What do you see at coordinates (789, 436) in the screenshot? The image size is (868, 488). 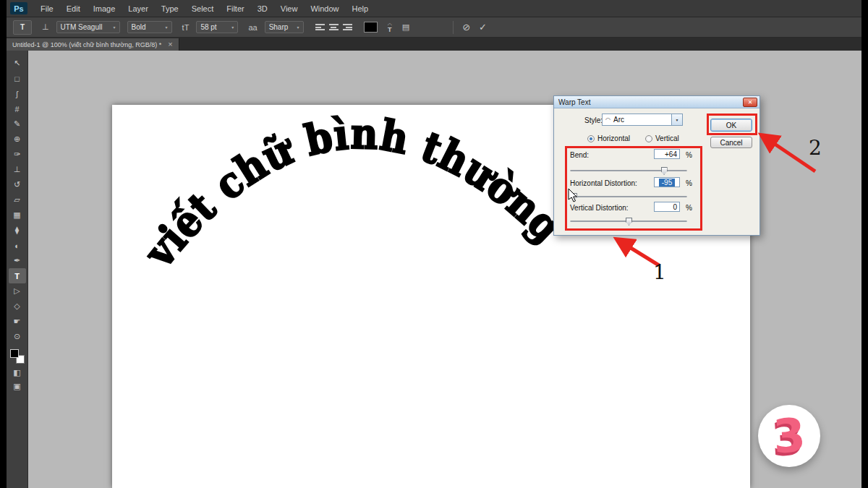 I see `step-3-badge: 3` at bounding box center [789, 436].